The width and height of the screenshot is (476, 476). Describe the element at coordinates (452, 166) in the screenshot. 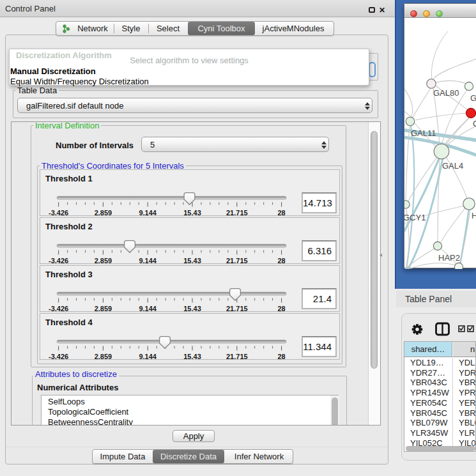

I see `svg-text: GAL4` at that location.